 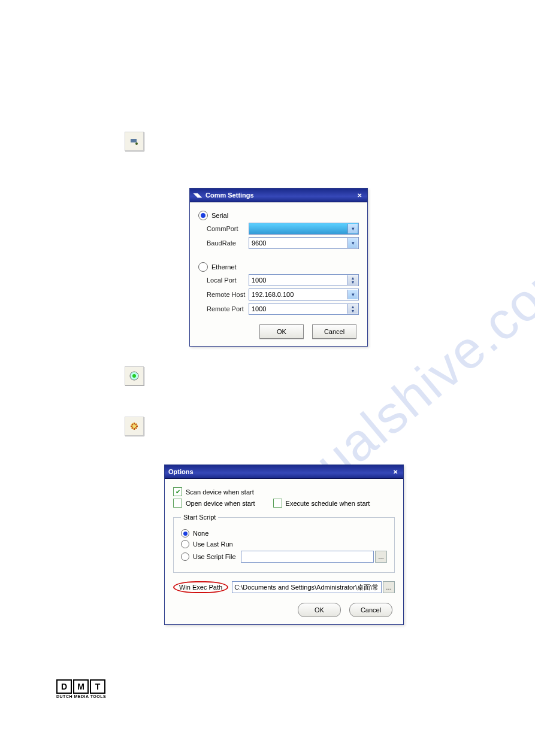 I want to click on localport-value: 1000, so click(x=259, y=280).